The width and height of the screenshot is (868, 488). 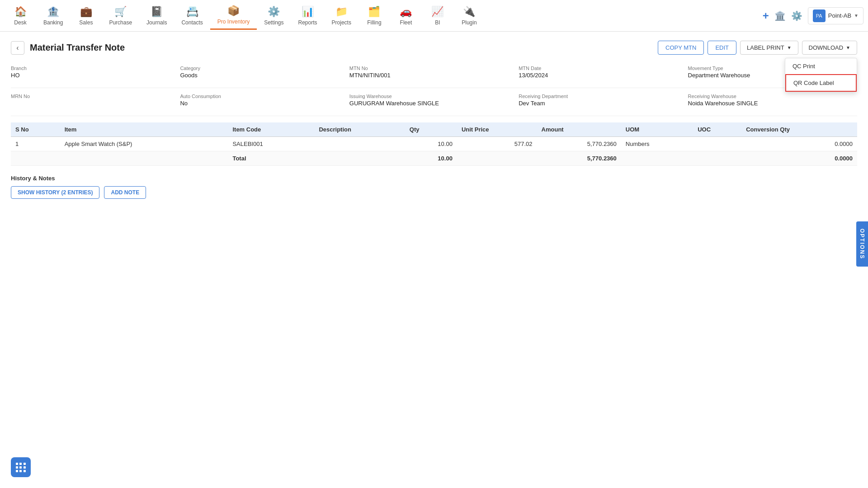 What do you see at coordinates (821, 83) in the screenshot?
I see `qr-code-label-option: QR Code Label` at bounding box center [821, 83].